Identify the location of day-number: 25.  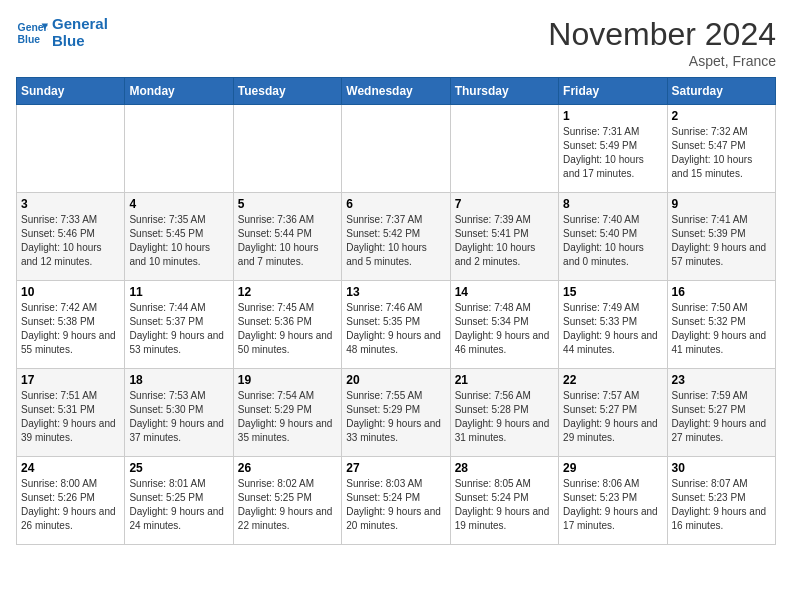
(178, 468).